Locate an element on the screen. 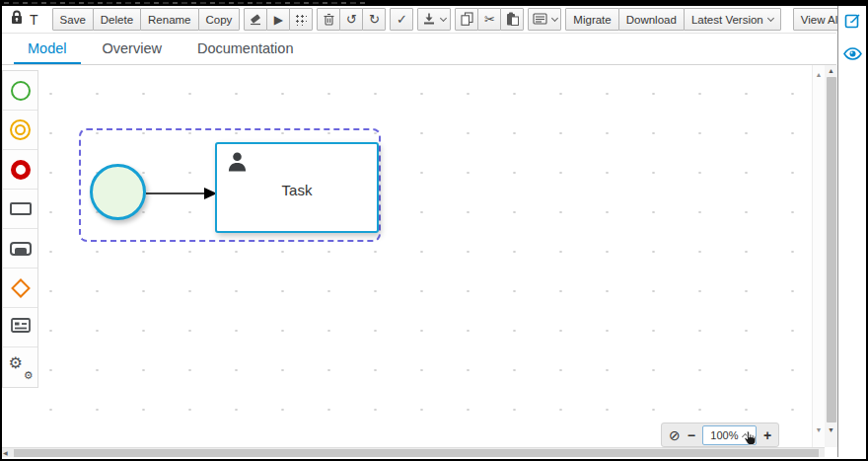  palette-gateways is located at coordinates (20, 288).